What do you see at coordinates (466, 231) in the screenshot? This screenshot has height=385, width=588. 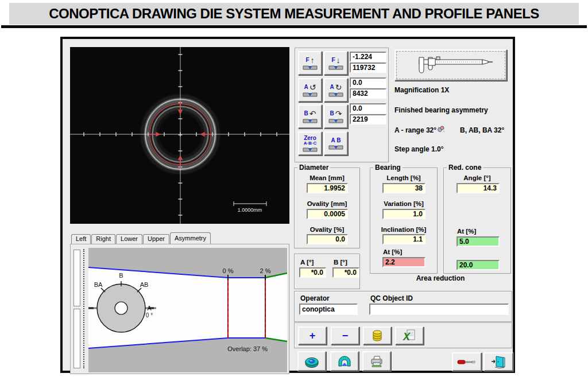 I see `cone-at-label: At [%]` at bounding box center [466, 231].